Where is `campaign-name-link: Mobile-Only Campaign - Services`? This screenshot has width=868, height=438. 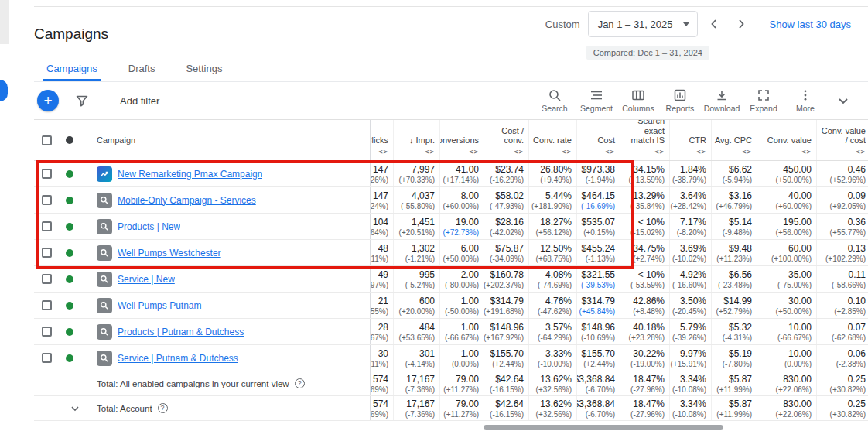
campaign-name-link: Mobile-Only Campaign - Services is located at coordinates (187, 200).